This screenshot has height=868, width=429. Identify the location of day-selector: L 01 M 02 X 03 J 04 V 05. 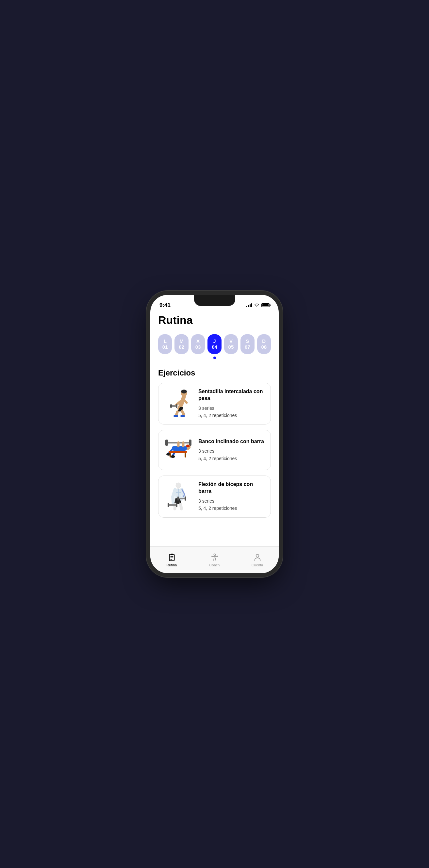
(214, 344).